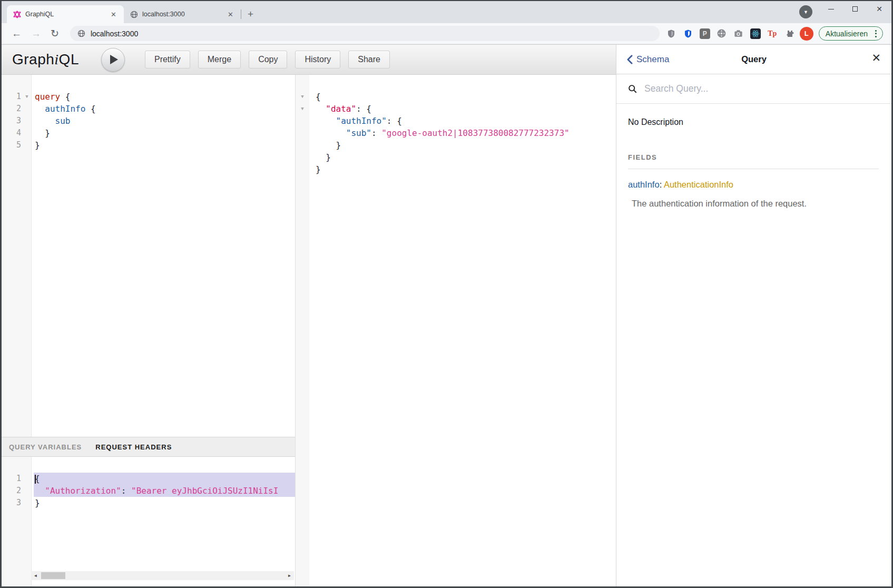 This screenshot has width=893, height=588. What do you see at coordinates (163, 522) in the screenshot?
I see `headers-code: { "Authorization": "Bearer eyJhbGciOiJSU…` at bounding box center [163, 522].